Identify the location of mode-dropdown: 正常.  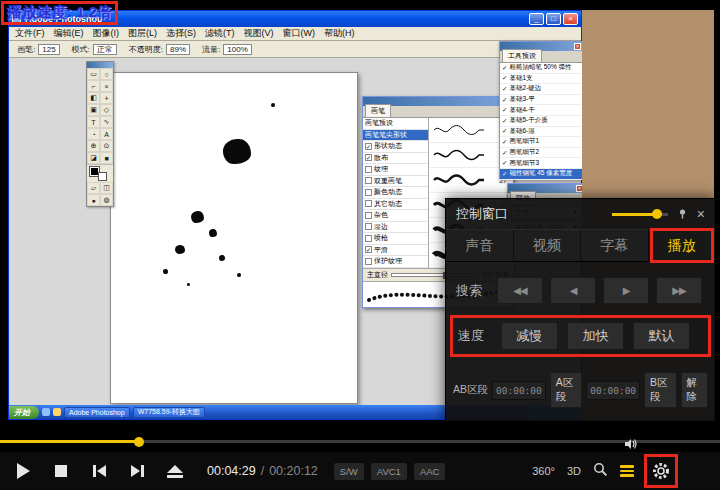
(105, 50).